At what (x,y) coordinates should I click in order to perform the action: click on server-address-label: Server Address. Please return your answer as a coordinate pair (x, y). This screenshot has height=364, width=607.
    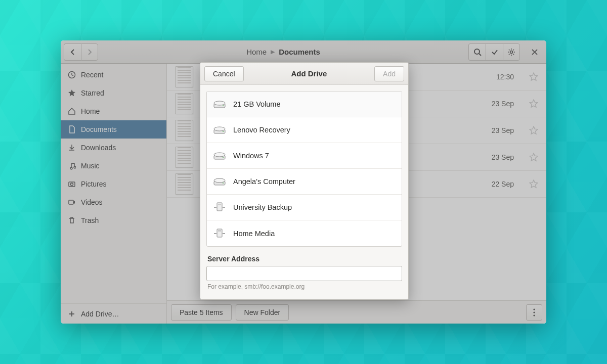
    Looking at the image, I should click on (305, 259).